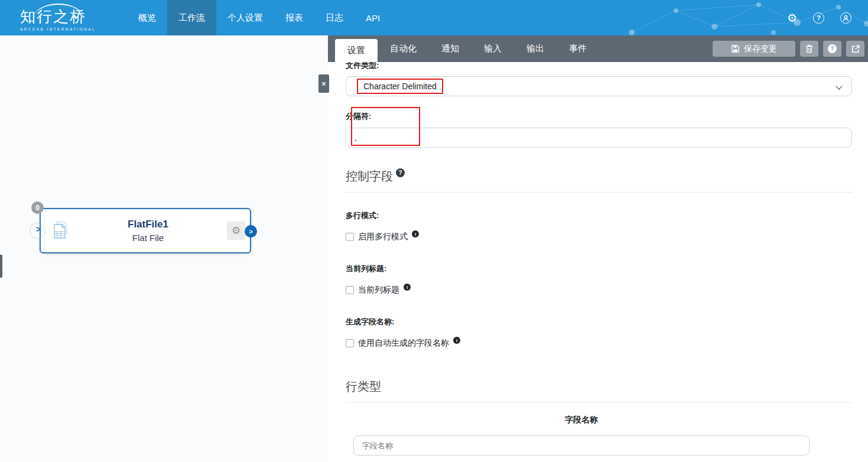 The image size is (868, 462). I want to click on nav-item-logs: 日志, so click(334, 18).